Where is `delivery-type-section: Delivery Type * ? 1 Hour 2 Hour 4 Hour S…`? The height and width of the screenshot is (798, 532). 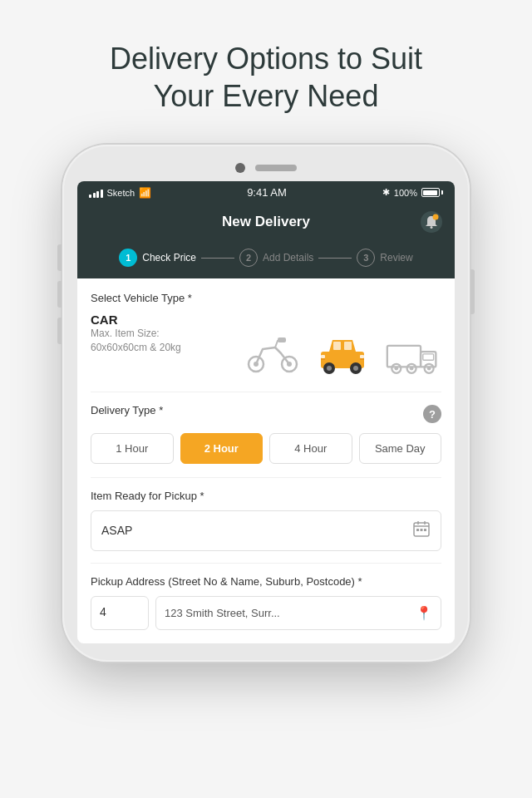
delivery-type-section: Delivery Type * ? 1 Hour 2 Hour 4 Hour S… is located at coordinates (266, 427).